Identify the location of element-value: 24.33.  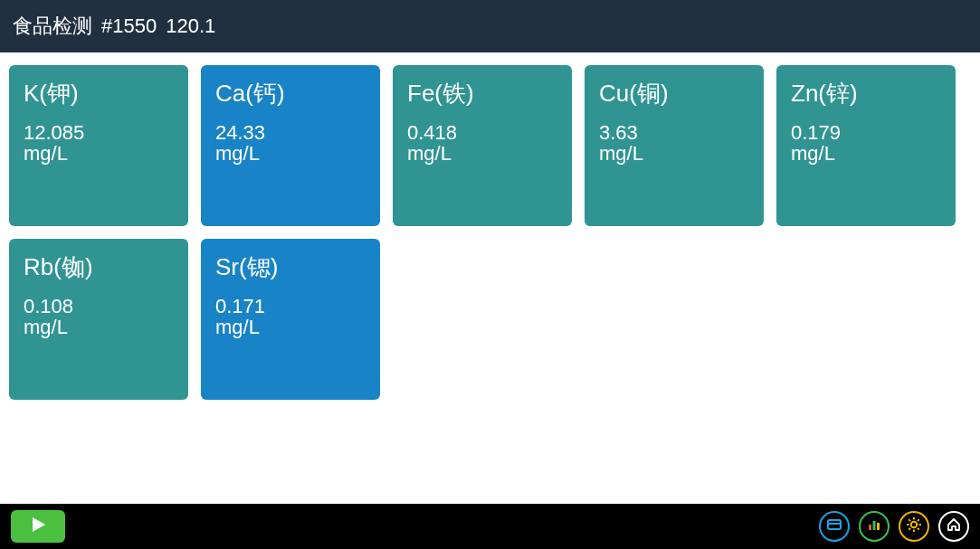
(290, 132).